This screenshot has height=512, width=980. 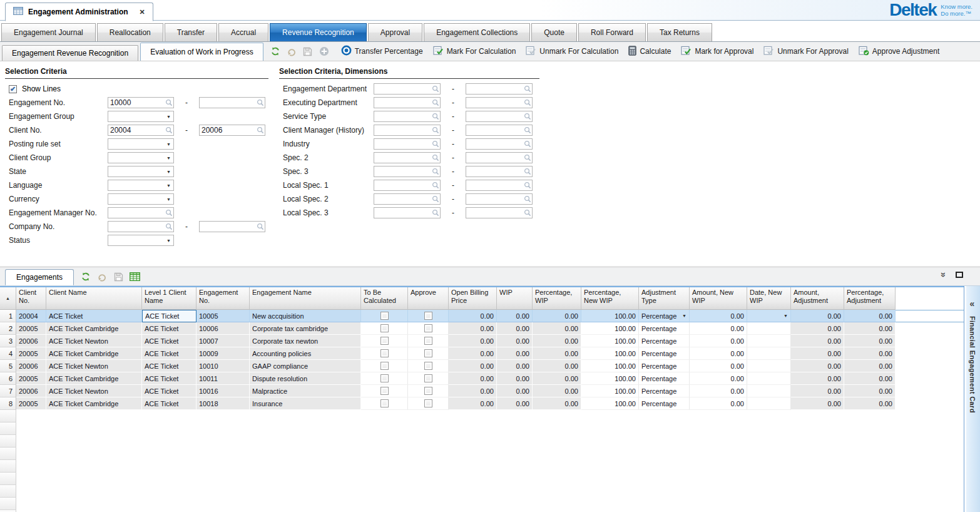 I want to click on document-tab: Engagement Administration ✕, so click(x=79, y=12).